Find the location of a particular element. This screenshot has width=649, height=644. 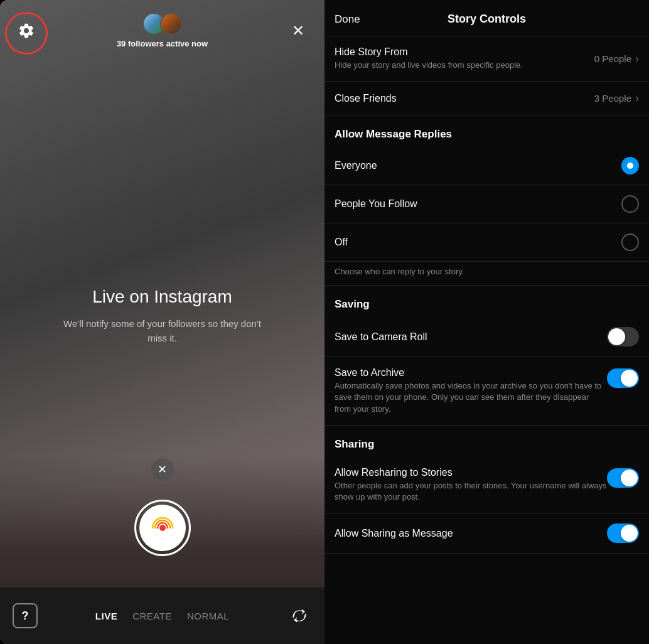

save-camera-roll-content: Save to Camera Roll is located at coordinates (471, 337).